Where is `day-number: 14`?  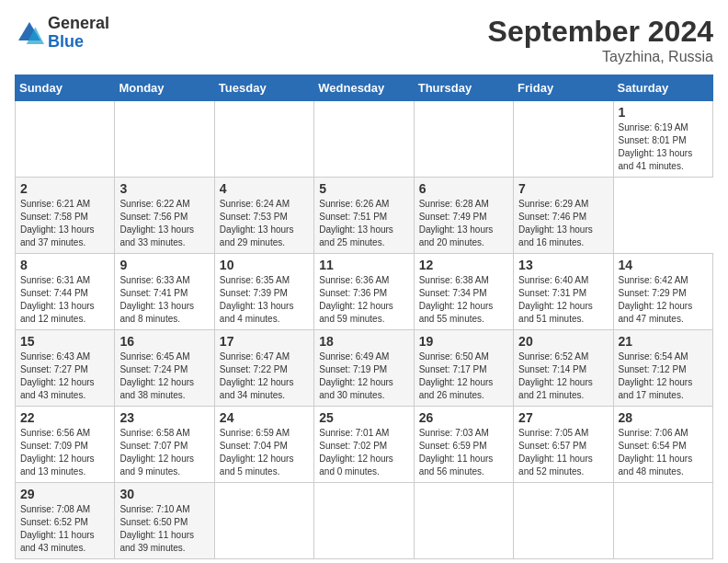 day-number: 14 is located at coordinates (664, 265).